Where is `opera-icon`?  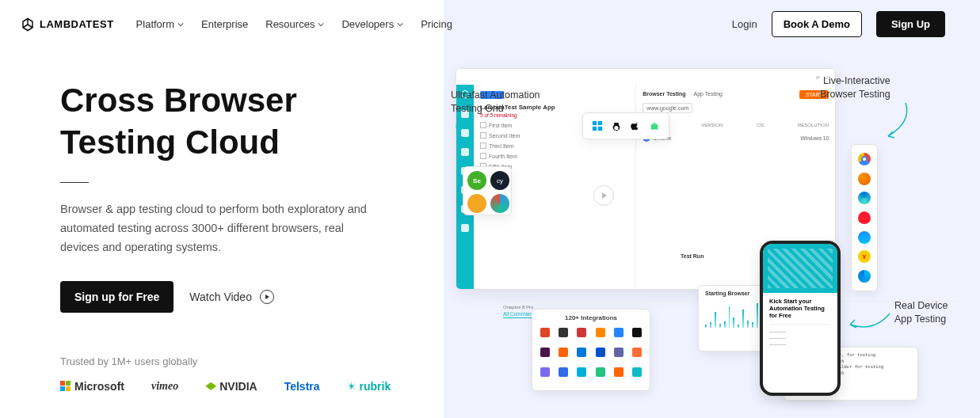 opera-icon is located at coordinates (864, 218).